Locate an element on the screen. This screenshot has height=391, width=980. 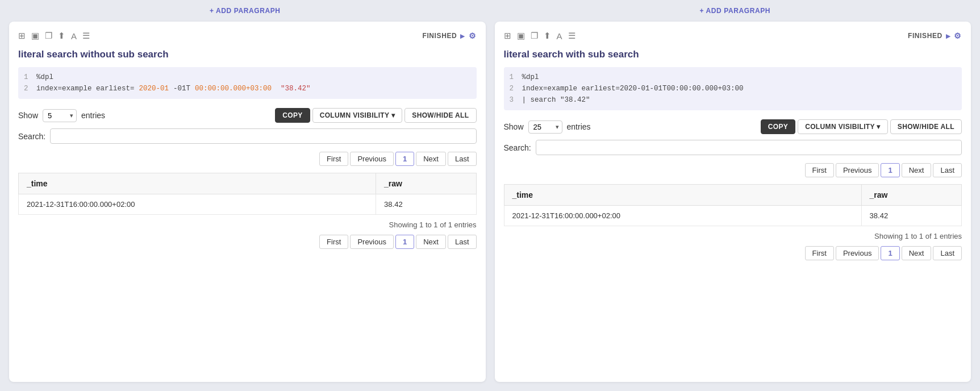
code-block-right: 1 %dpl 2 index=example earliest=2020-01-… is located at coordinates (733, 89).